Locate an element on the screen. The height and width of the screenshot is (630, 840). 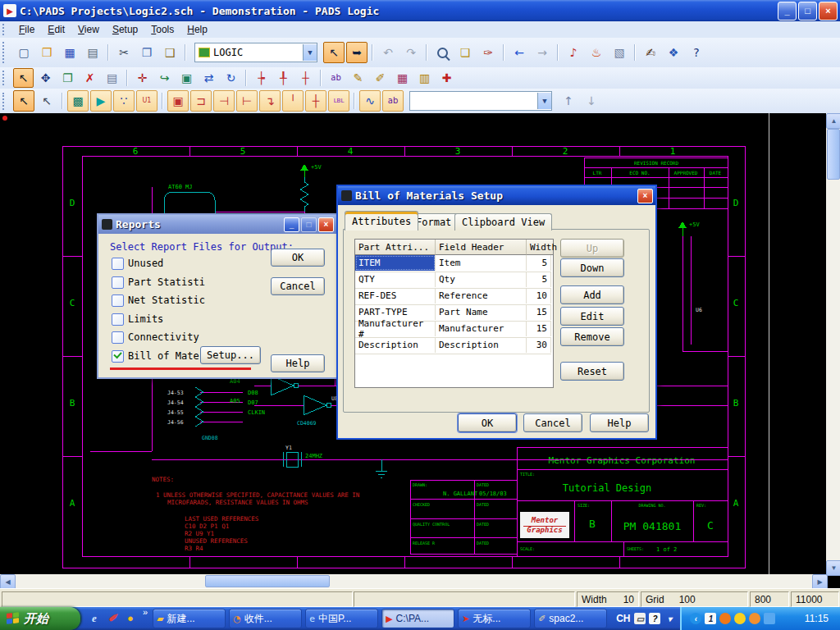
tab-attributes: Attributes is located at coordinates (381, 221).